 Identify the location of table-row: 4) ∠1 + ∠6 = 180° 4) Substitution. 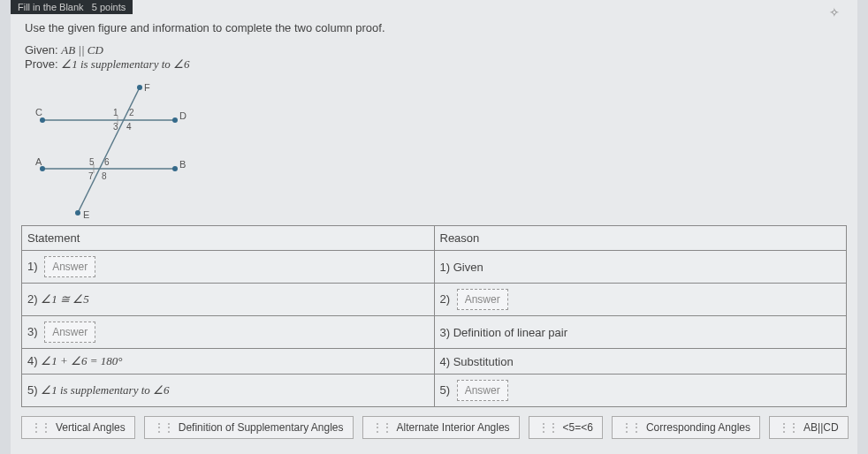
(435, 362).